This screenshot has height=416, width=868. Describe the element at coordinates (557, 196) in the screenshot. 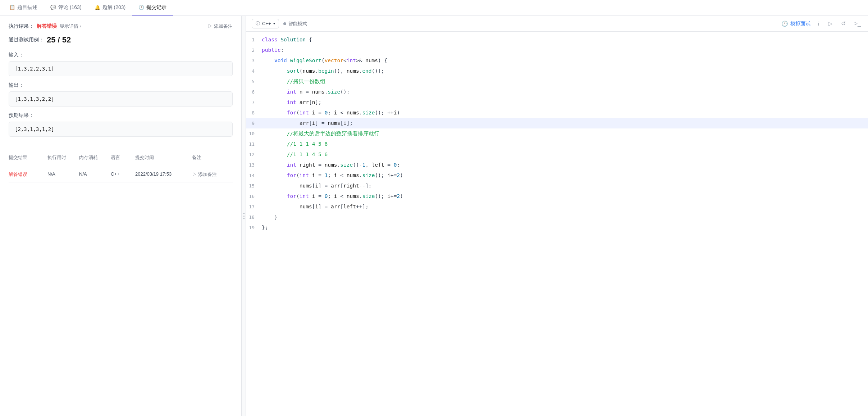

I see `code-line: 16 for(int i = 0; i < nums.size(); i+=2)` at that location.